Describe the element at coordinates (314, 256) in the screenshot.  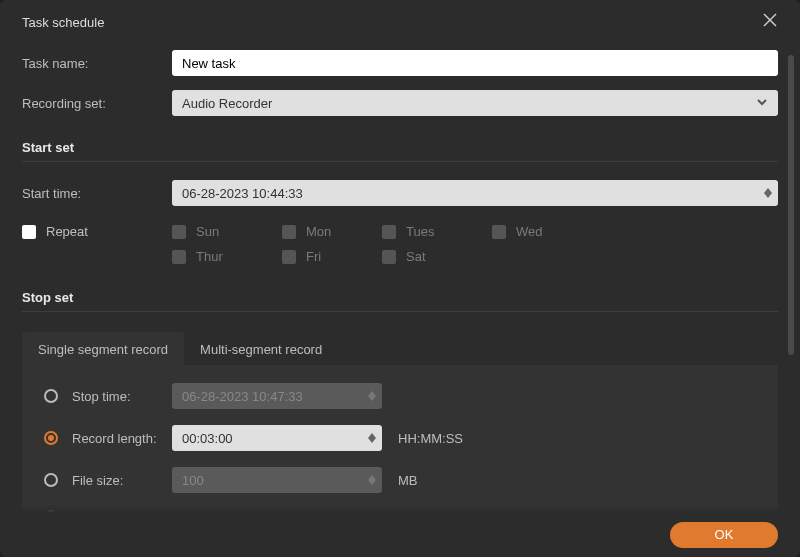
I see `day-fri-label: Fri` at that location.